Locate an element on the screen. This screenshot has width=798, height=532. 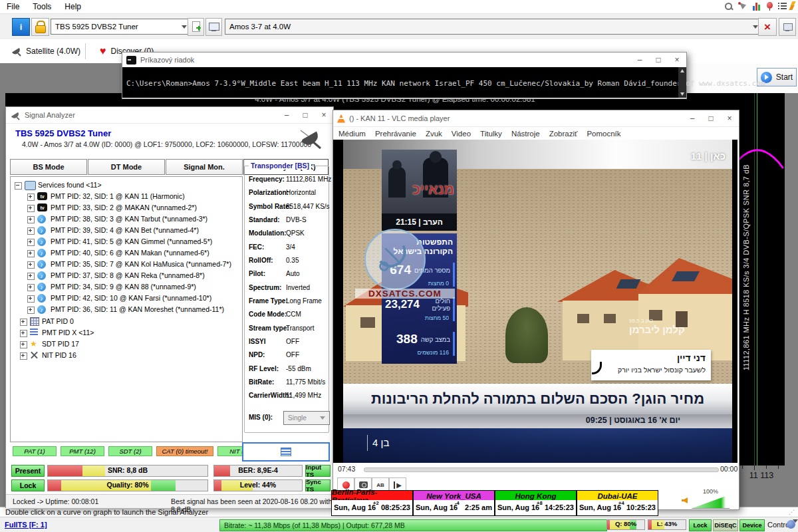
list-icon is located at coordinates (782, 6).